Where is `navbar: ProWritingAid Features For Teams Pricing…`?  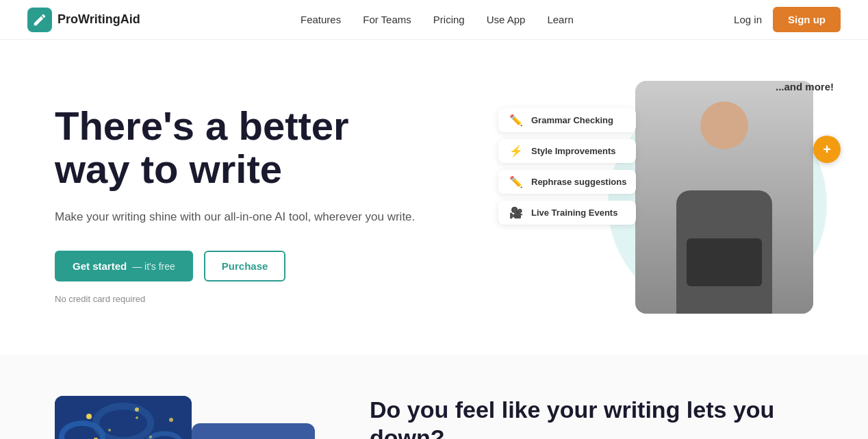
navbar: ProWritingAid Features For Teams Pricing… is located at coordinates (434, 20).